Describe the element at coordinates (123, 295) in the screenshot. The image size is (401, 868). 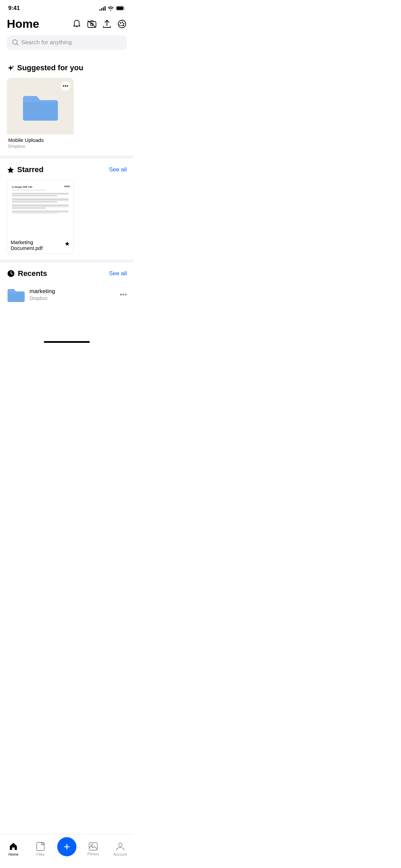
I see `recent-item-more-button: •••` at that location.